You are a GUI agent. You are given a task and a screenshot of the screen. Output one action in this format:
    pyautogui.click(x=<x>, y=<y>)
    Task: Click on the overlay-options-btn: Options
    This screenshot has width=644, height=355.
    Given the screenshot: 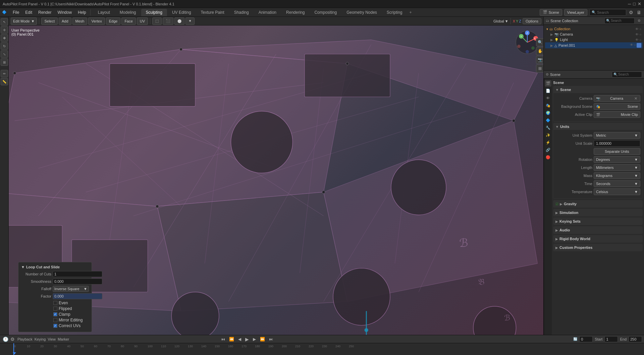 What is the action you would take?
    pyautogui.click(x=532, y=21)
    